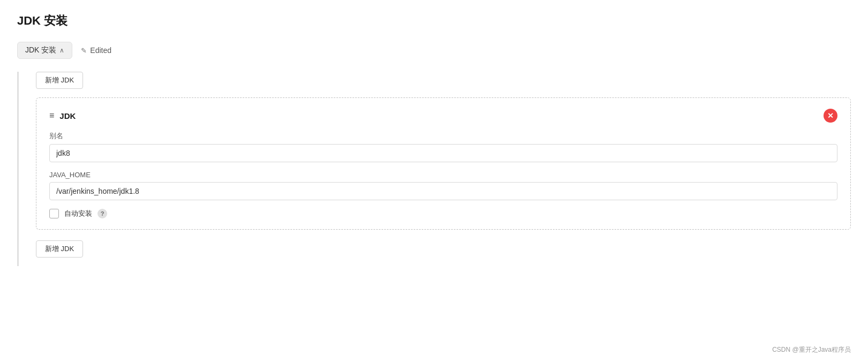  What do you see at coordinates (444, 147) in the screenshot?
I see `alias-field-group: 别名` at bounding box center [444, 147].